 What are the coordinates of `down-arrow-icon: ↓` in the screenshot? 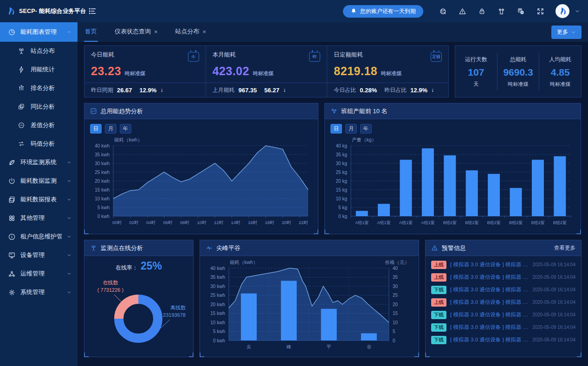 It's located at (162, 90).